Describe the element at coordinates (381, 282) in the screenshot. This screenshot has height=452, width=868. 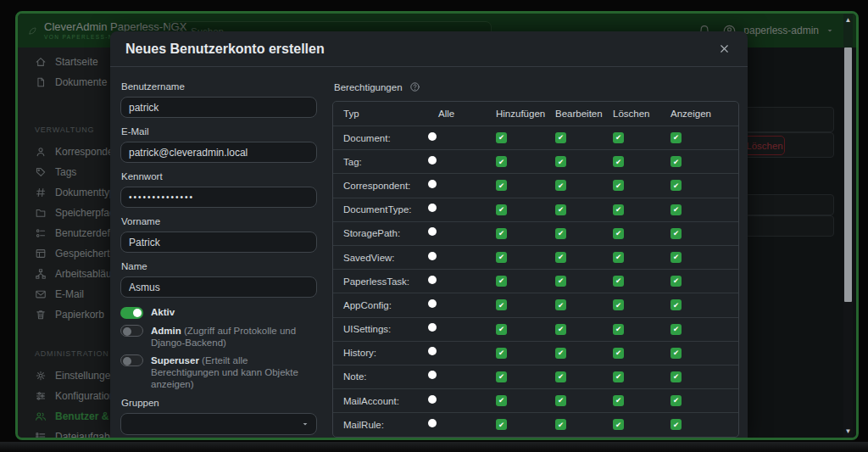
I see `permission-type-label: PaperlessTask:` at that location.